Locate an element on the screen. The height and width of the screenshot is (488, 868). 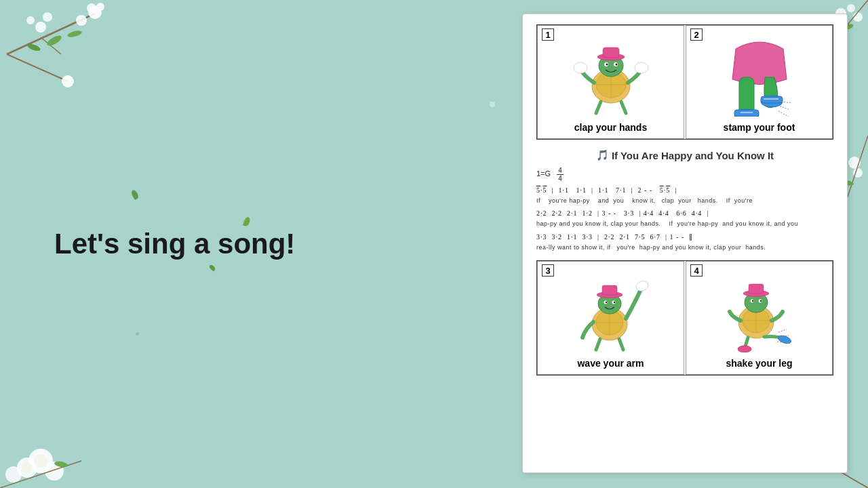
lyrics-row-2: hap-py and you know it, clap your hands.… is located at coordinates (685, 224).